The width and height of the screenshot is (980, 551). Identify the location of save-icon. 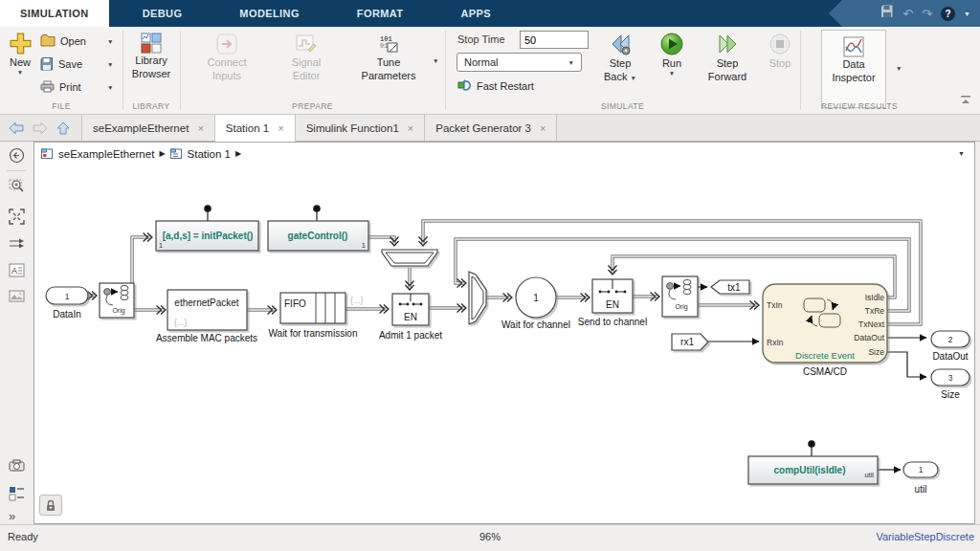
(887, 13).